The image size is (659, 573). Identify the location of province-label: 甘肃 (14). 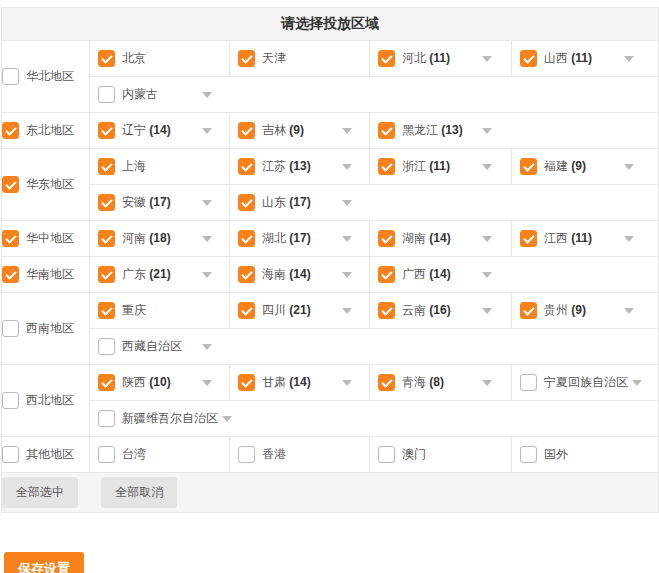
(300, 382).